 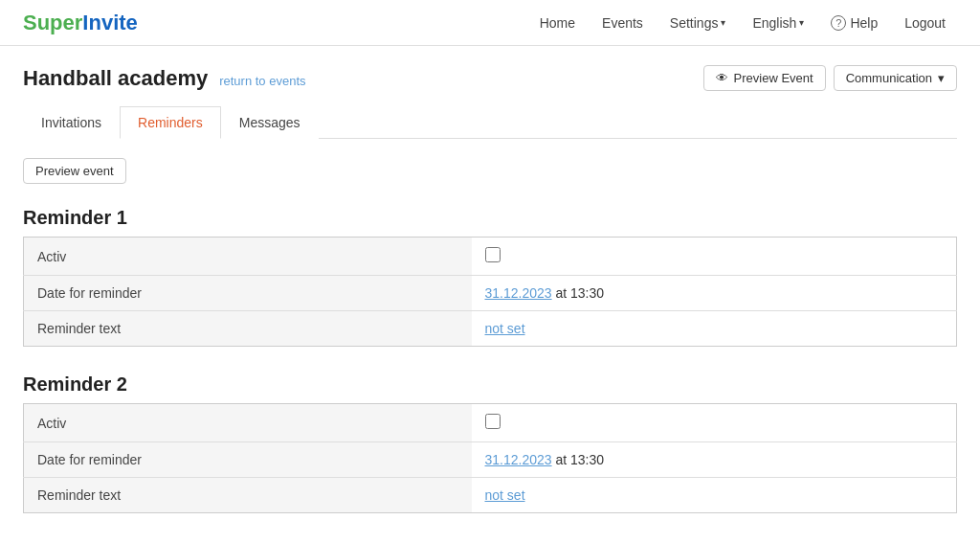 I want to click on reminder-1-active-cell, so click(x=714, y=257).